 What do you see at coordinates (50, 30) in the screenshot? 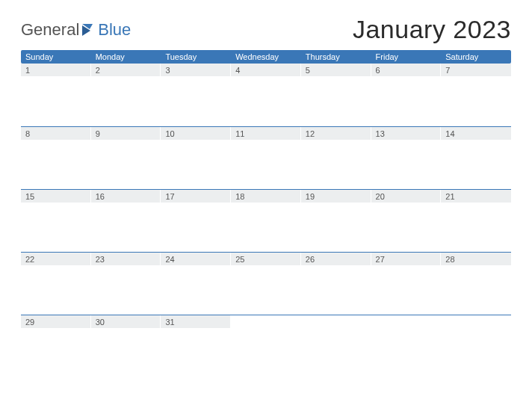
I see `logo-text-general: General` at bounding box center [50, 30].